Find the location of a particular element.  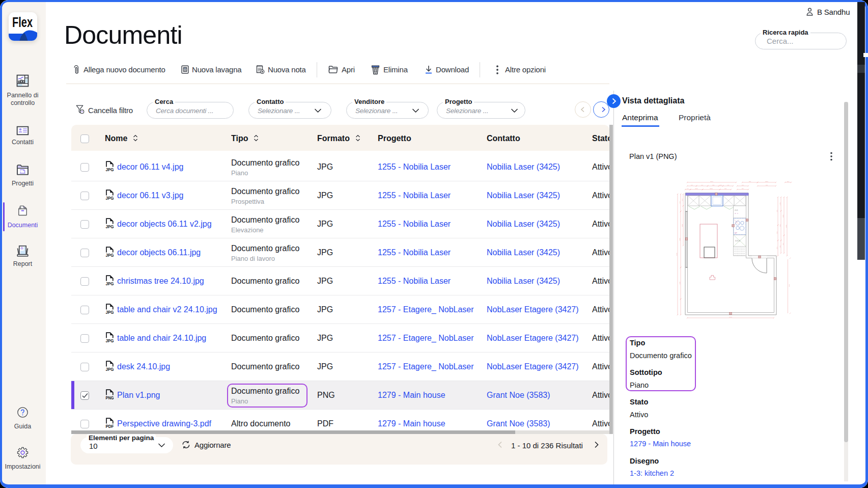

svg-text: 45 45 is located at coordinates (736, 210).